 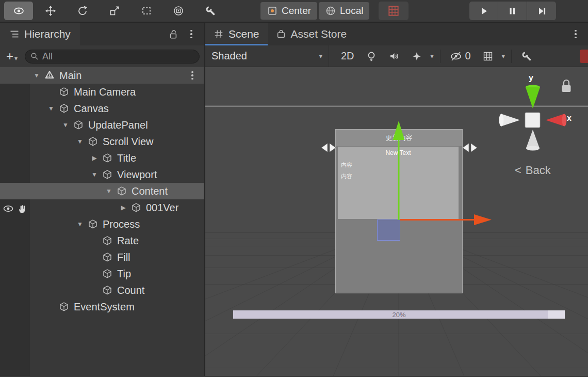 I want to click on globe-icon, so click(x=331, y=11).